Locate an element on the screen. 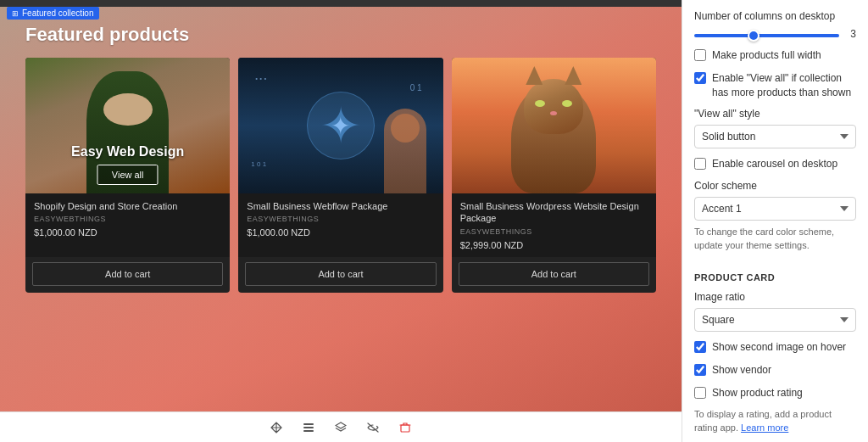 The width and height of the screenshot is (868, 442). view-all-style-label: "View all" style is located at coordinates (775, 114).